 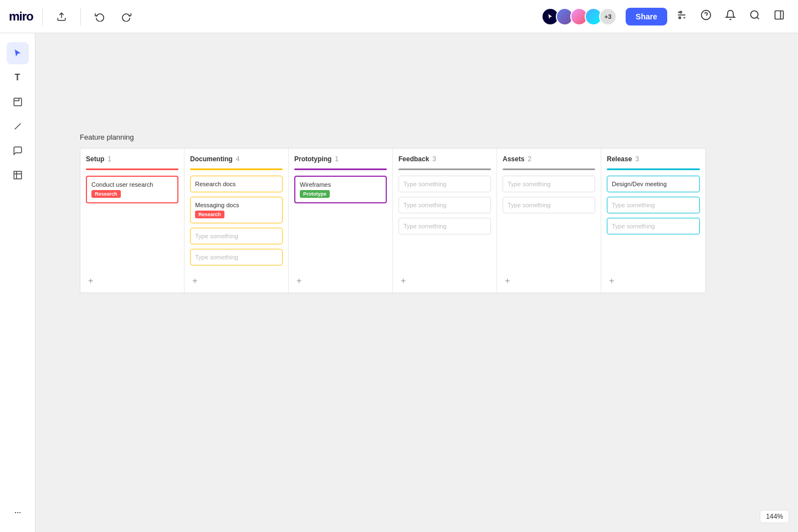 I want to click on col-divider-assets, so click(x=549, y=170).